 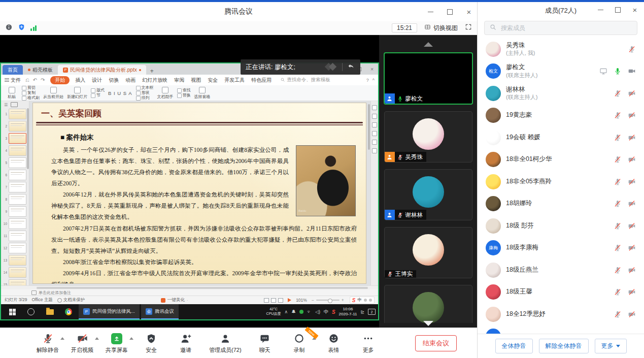 What do you see at coordinates (561, 248) in the screenshot?
I see `member-row-18级李康梅: 康梅18级李康梅` at bounding box center [561, 248].